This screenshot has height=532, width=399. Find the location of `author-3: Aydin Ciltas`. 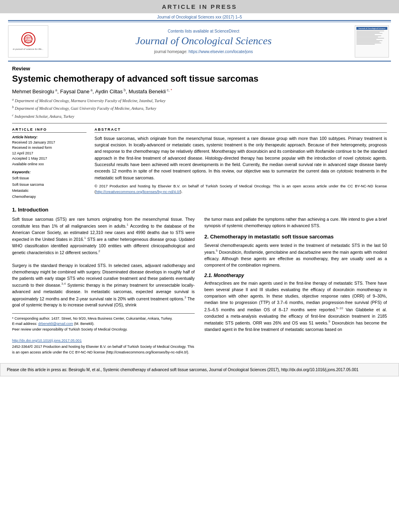

author-3: Aydin Ciltas is located at coordinates (109, 92).